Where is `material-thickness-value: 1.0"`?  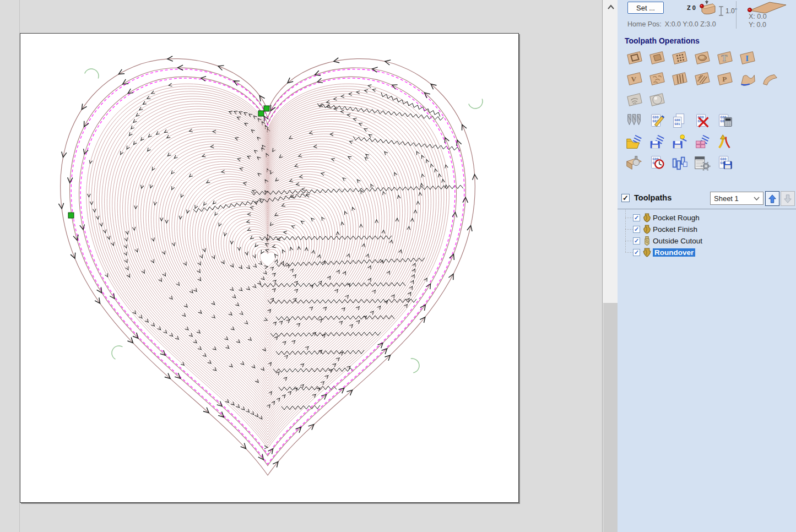
material-thickness-value: 1.0" is located at coordinates (732, 11).